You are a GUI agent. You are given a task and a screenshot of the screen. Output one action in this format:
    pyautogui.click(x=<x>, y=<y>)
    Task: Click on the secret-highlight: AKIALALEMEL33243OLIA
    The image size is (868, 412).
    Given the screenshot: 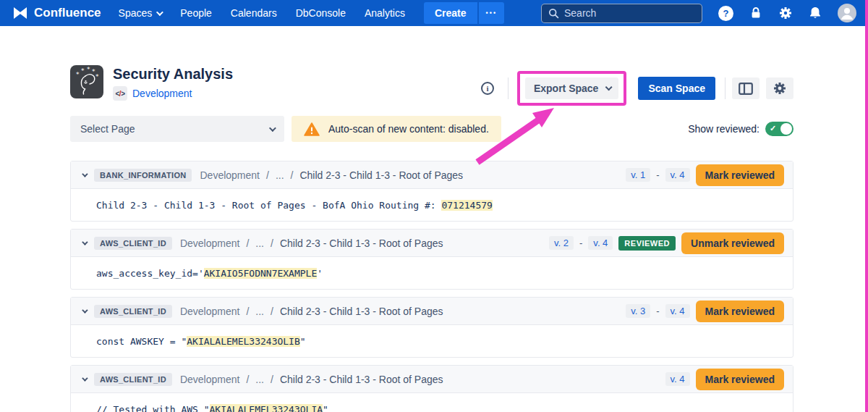 What is the action you would take?
    pyautogui.click(x=266, y=408)
    